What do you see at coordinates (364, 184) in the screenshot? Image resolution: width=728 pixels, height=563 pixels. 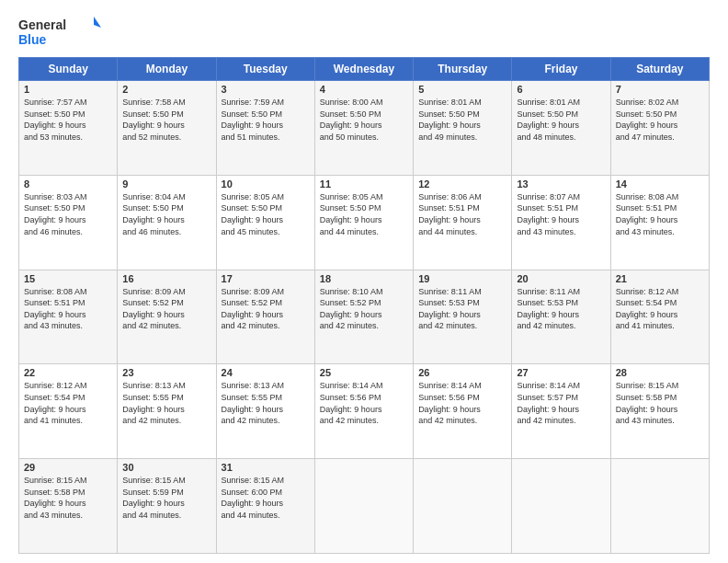 I see `day-number: 11` at bounding box center [364, 184].